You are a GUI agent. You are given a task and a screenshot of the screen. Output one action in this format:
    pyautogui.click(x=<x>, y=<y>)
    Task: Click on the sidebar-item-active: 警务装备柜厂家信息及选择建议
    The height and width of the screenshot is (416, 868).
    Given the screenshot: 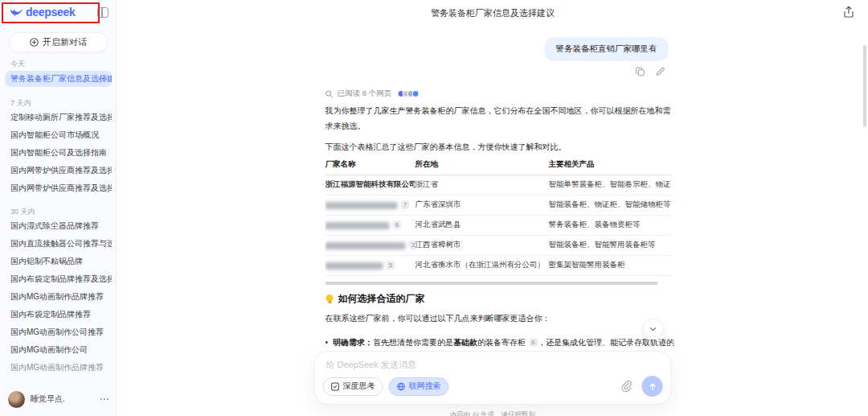 What is the action you would take?
    pyautogui.click(x=58, y=79)
    